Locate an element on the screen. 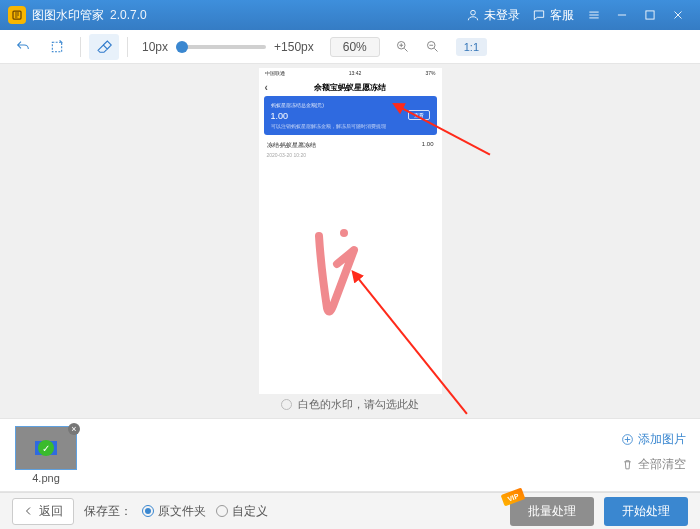 The image size is (700, 529). save-original-option: 原文件夹 is located at coordinates (174, 512).